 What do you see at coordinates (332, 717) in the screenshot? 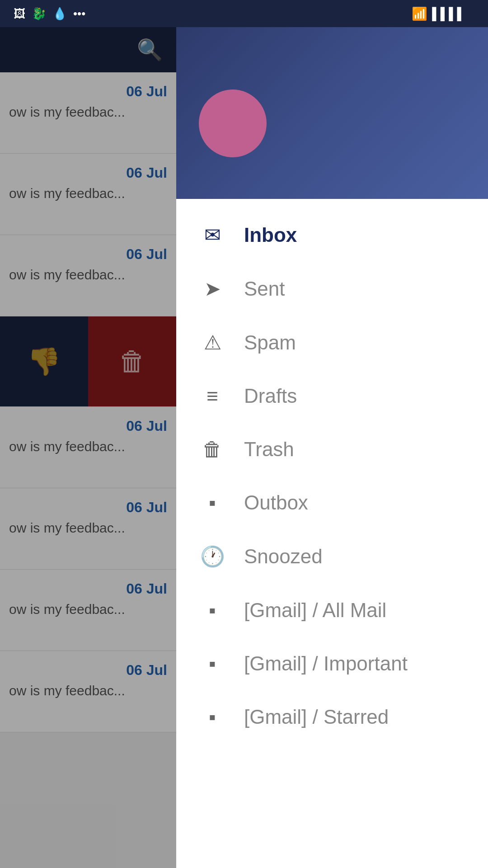
I see `sidebar-item-gmail-starred: ▪ [Gmail] / Starred` at bounding box center [332, 717].